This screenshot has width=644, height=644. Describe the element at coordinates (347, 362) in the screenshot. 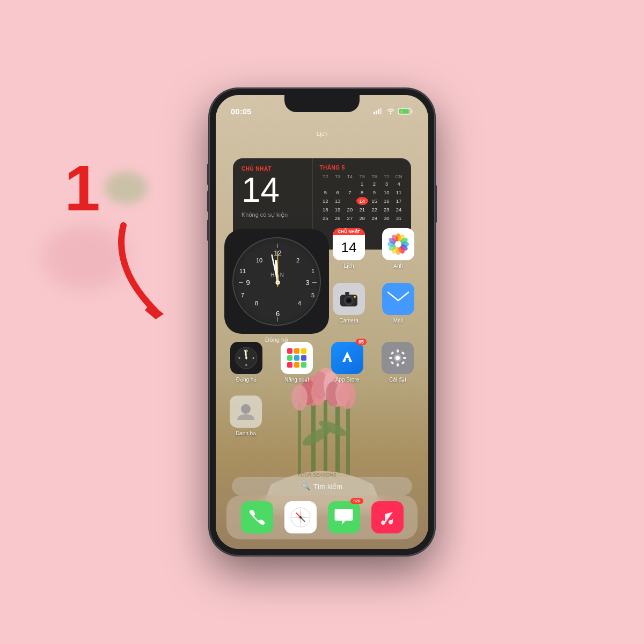

I see `app-appstore-wrap: 65 App Store` at that location.